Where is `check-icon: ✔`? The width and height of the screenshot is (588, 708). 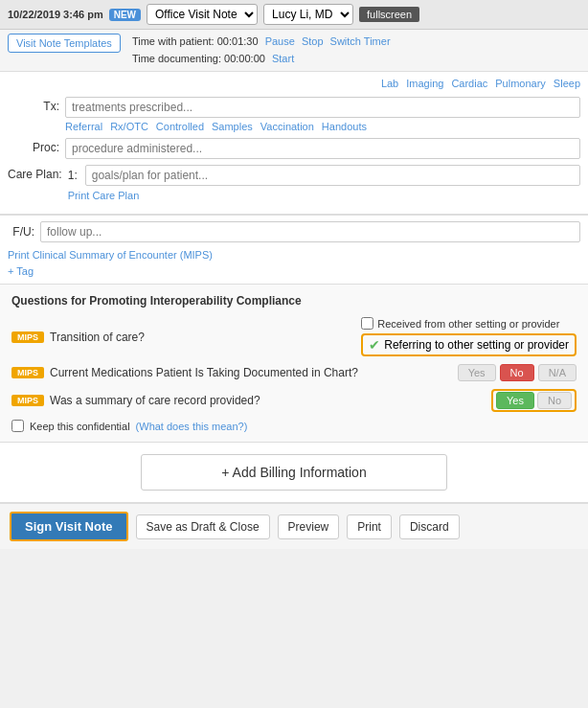
check-icon: ✔ is located at coordinates (374, 345).